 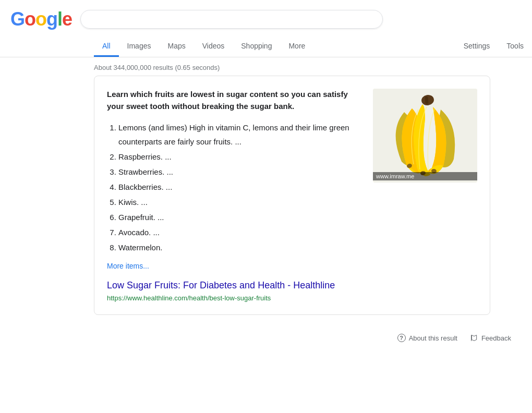 What do you see at coordinates (41, 19) in the screenshot?
I see `google-logo: Google` at bounding box center [41, 19].